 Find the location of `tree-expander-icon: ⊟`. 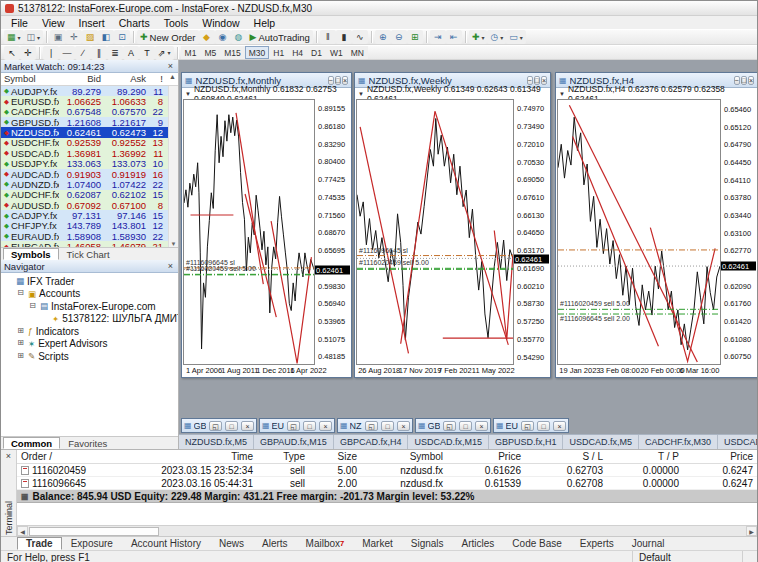

tree-expander-icon: ⊟ is located at coordinates (20, 294).